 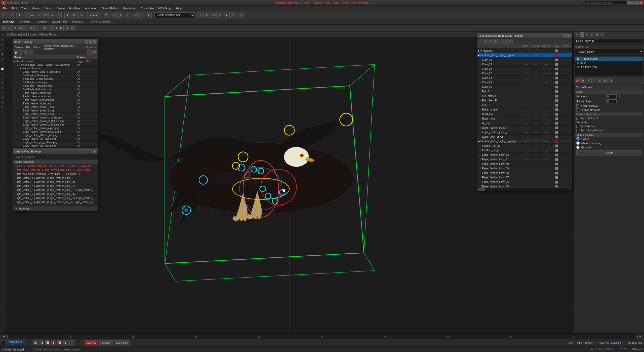 What do you see at coordinates (39, 15) in the screenshot?
I see `circle-select-button: ○` at bounding box center [39, 15].